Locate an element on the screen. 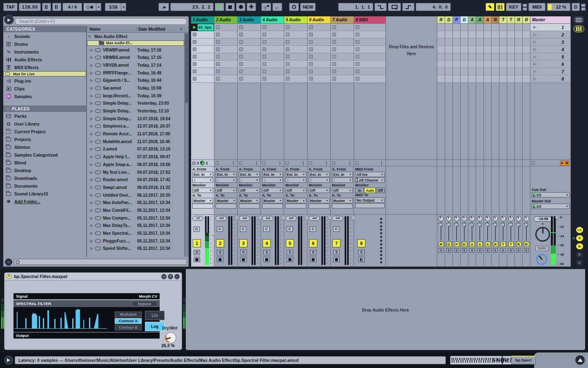 Image resolution: width=588 pixels, height=368 pixels. master-pan-knob is located at coordinates (543, 234).